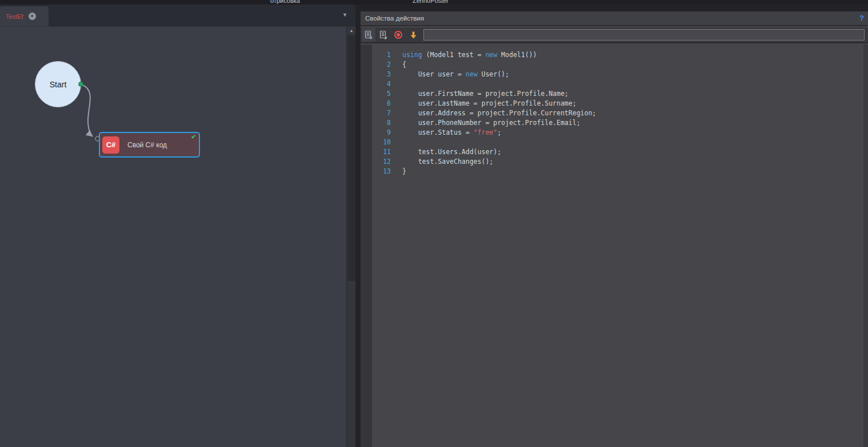 Image resolution: width=868 pixels, height=447 pixels. I want to click on code-line: 3 User user = new User();, so click(618, 74).